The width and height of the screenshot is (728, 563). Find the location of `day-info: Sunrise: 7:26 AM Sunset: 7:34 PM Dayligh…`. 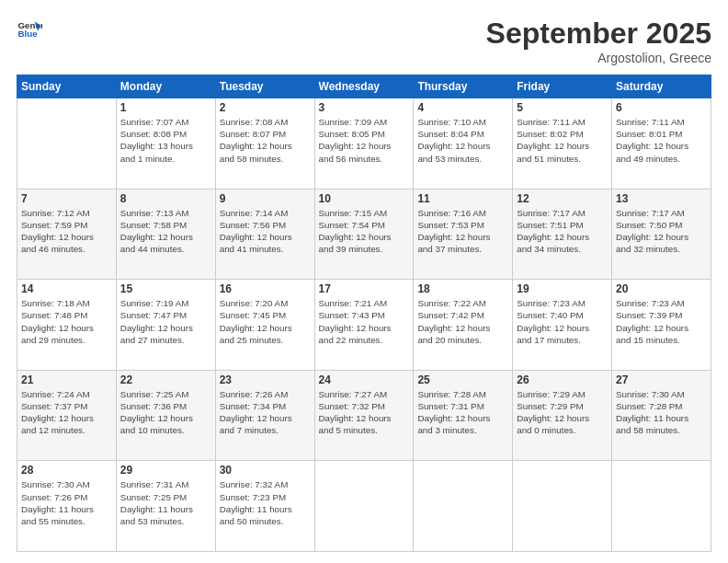

day-info: Sunrise: 7:26 AM Sunset: 7:34 PM Dayligh… is located at coordinates (265, 412).